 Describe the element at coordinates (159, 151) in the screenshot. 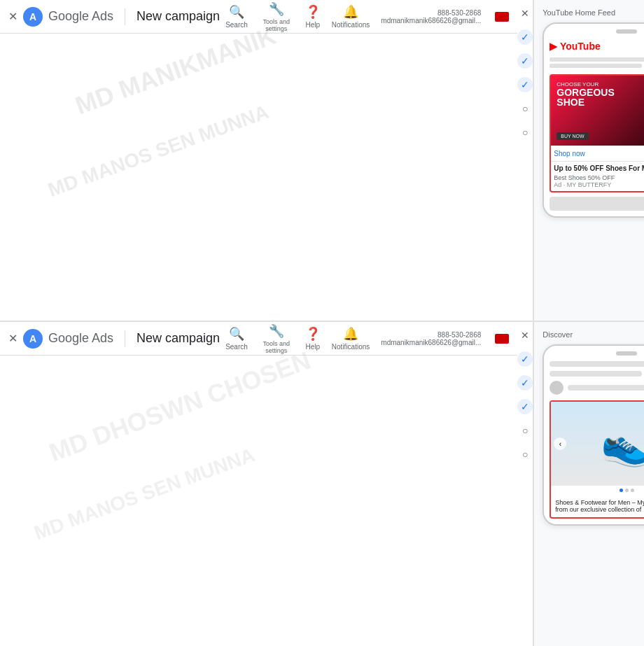

I see `watermark-2: MD MANOS SEN MUNNA` at that location.